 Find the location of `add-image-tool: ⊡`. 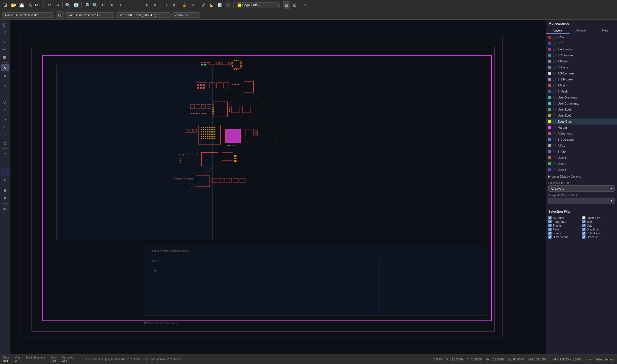

add-image-tool: ⊡ is located at coordinates (5, 162).